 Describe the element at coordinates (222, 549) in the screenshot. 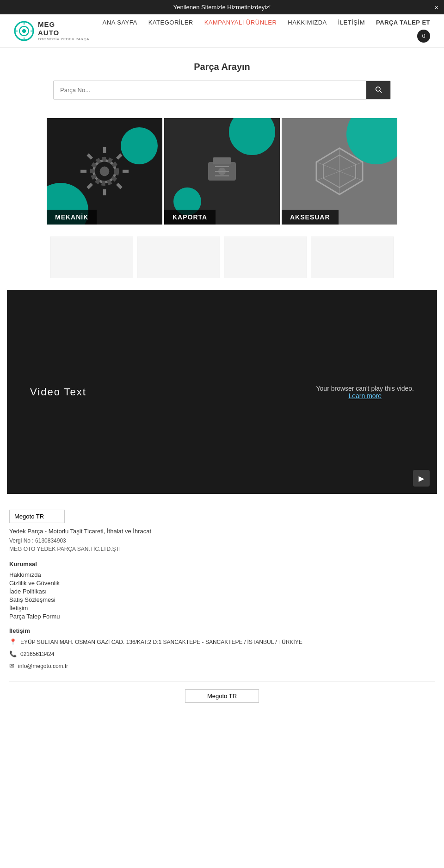

I see `footer-company: MEG OTO YEDEK PARÇA SAN.TİC.LTD.ŞTİ` at that location.